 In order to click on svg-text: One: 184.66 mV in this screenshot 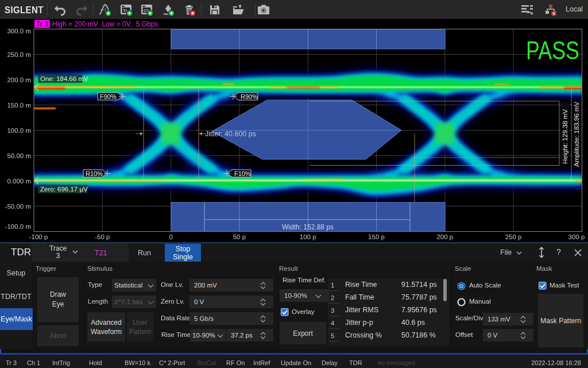, I will do `click(64, 79)`.